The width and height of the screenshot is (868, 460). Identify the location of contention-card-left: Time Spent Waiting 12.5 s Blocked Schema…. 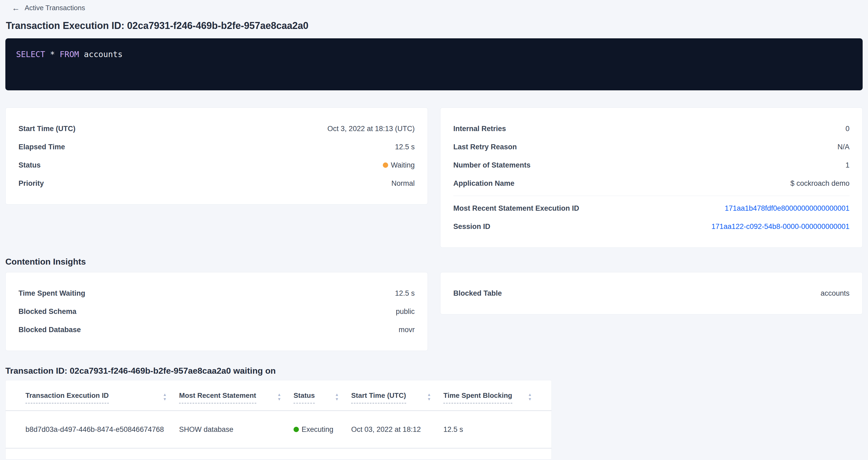
(217, 311).